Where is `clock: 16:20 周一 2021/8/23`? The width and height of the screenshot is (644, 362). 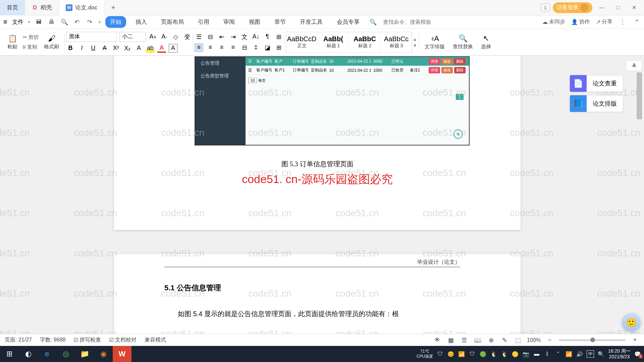 clock: 16:20 周一 2021/8/23 is located at coordinates (619, 354).